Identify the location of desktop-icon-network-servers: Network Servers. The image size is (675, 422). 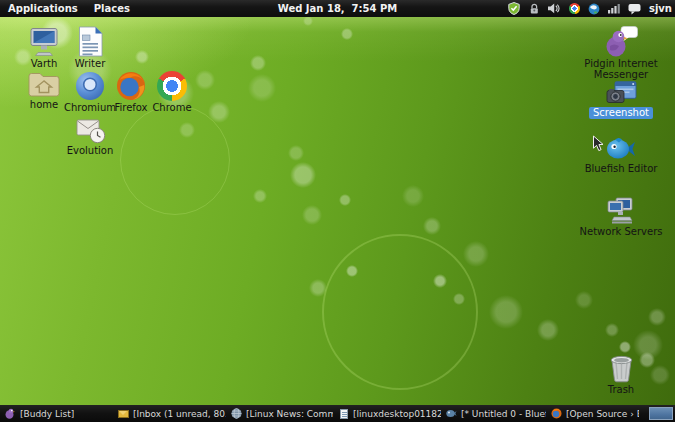
(621, 217).